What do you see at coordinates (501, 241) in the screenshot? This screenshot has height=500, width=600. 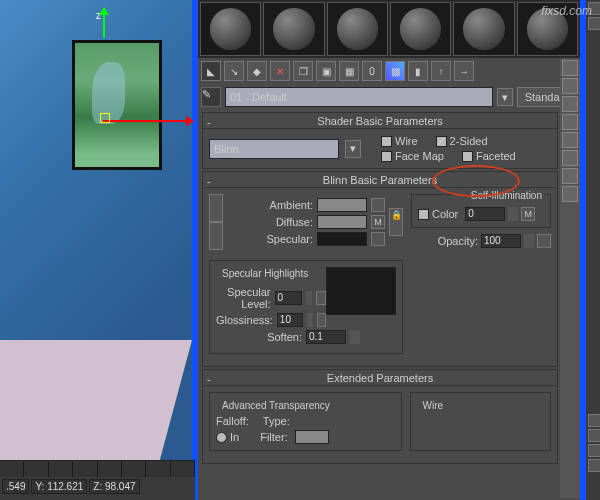 I see `opacity-spinner: 100` at bounding box center [501, 241].